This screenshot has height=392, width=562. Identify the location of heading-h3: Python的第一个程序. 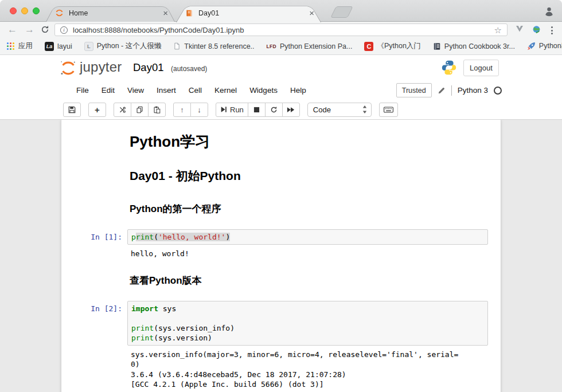
(306, 209).